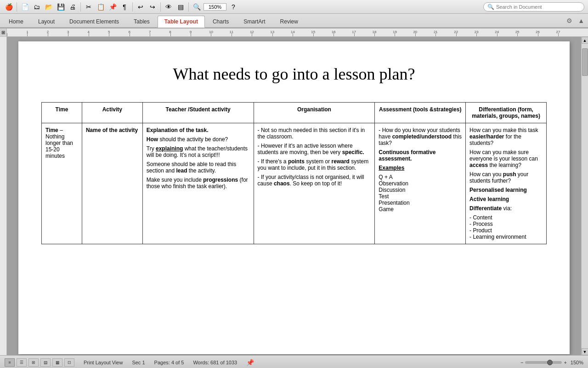 The height and width of the screenshot is (368, 588). What do you see at coordinates (420, 170) in the screenshot?
I see `assess-content: - How do you know your students have com…` at bounding box center [420, 170].